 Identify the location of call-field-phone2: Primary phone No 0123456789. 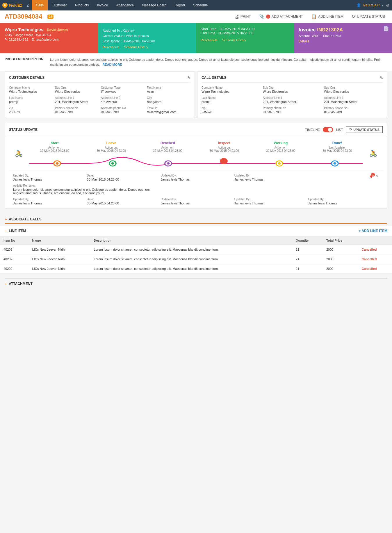
(354, 110).